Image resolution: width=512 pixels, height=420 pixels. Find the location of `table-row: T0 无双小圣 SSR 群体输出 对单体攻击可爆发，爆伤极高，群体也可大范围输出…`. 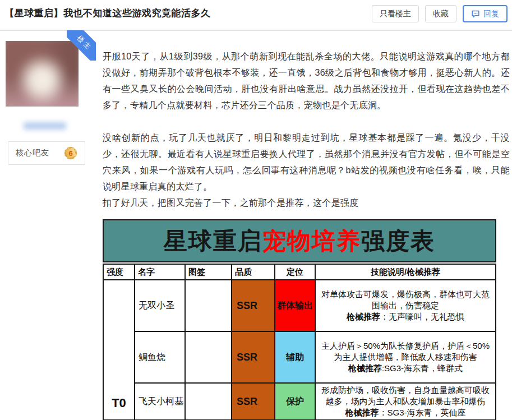

table-row: T0 无双小圣 SSR 群体输出 对单体攻击可爆发，爆伤极高，群体也可大范围输出… is located at coordinates (299, 306).